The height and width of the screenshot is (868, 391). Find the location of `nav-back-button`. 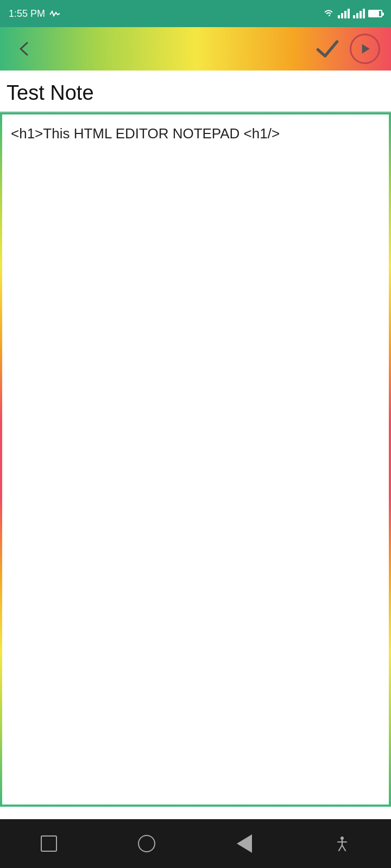

nav-back-button is located at coordinates (244, 844).